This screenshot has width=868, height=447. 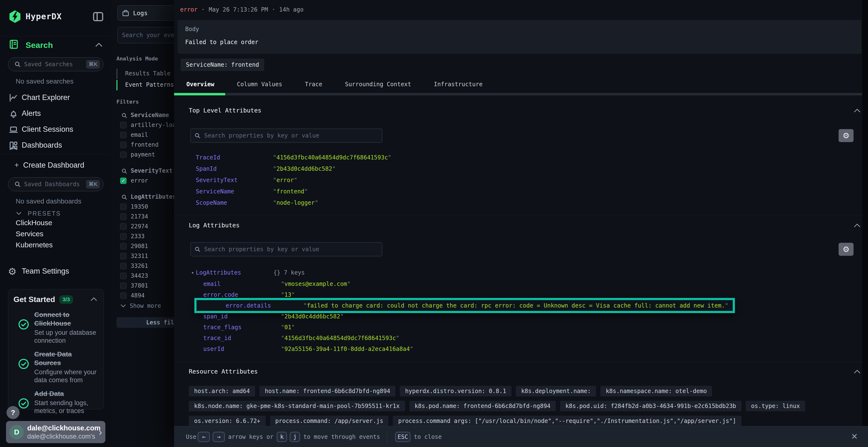 What do you see at coordinates (846, 249) in the screenshot?
I see `log-attributes-settings-button: ⚙` at bounding box center [846, 249].